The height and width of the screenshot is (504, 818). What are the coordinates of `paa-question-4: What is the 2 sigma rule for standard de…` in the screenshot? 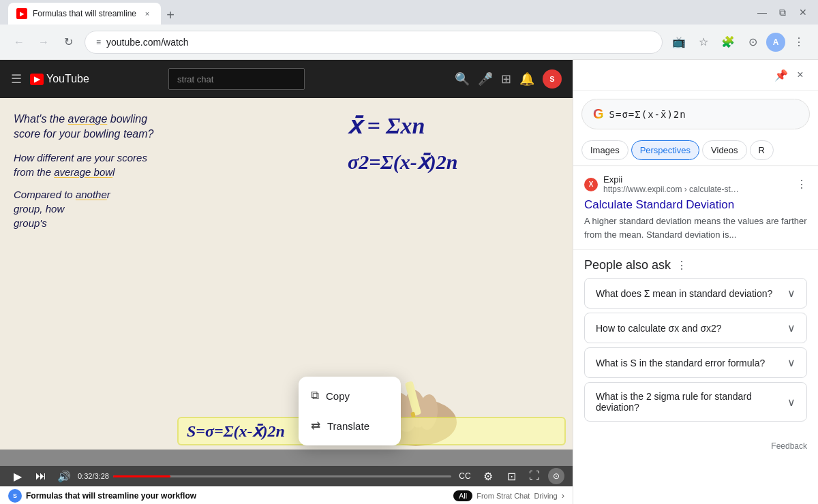 It's located at (695, 402).